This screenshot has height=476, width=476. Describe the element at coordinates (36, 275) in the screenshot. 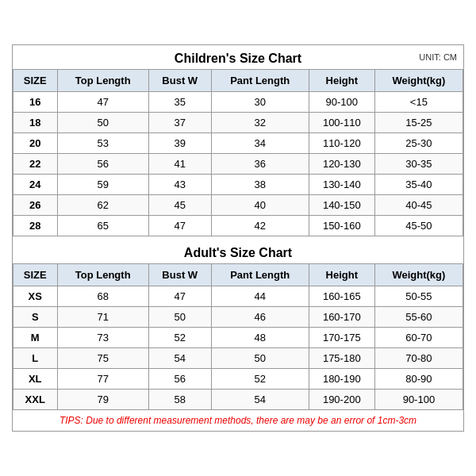

I see `adult-col-size: SIZE` at that location.